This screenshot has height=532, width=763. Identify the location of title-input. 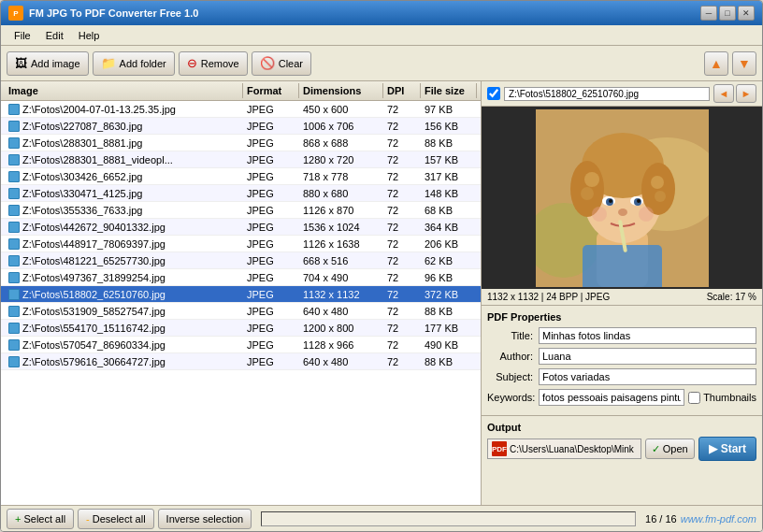
(647, 336).